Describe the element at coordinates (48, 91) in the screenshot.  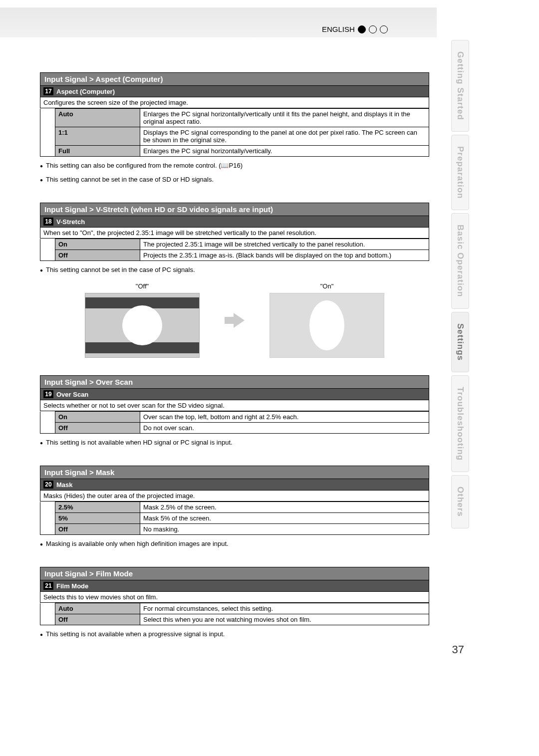
I see `item-number-17: 17` at that location.